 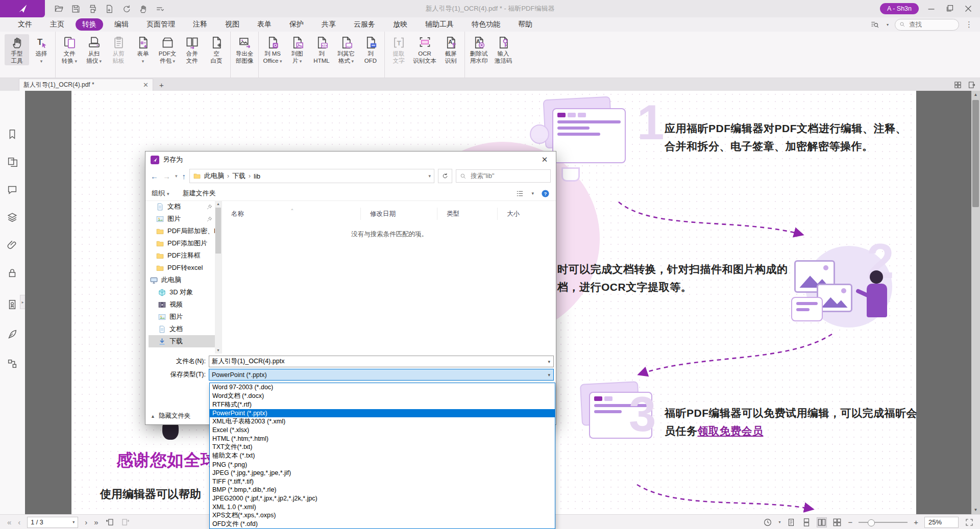 I want to click on sidebar-share-icon, so click(x=12, y=364).